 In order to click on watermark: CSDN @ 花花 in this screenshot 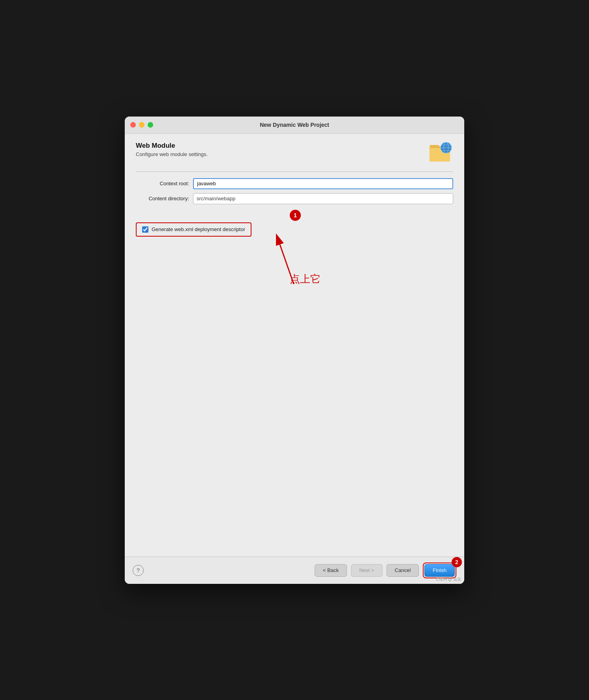, I will do `click(448, 580)`.